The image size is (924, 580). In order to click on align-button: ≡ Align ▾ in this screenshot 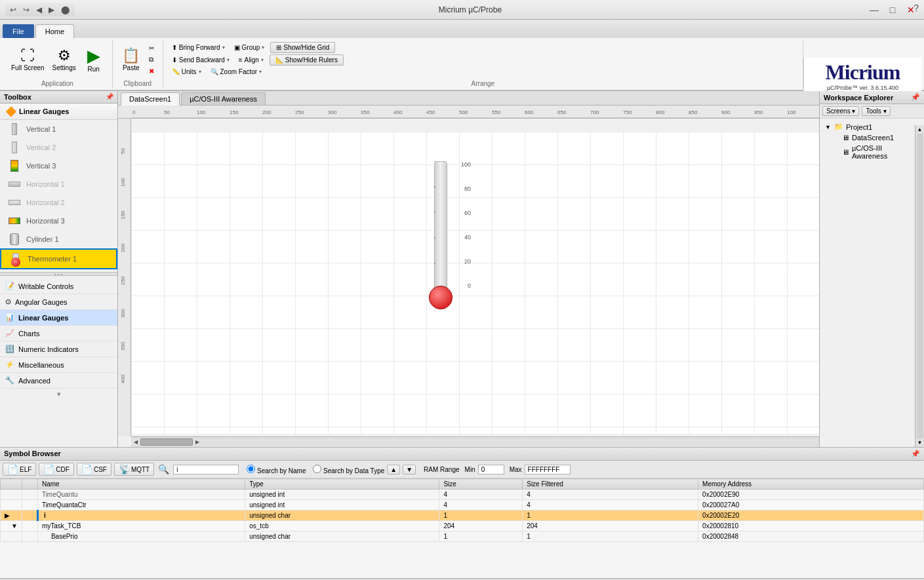, I will do `click(251, 60)`.